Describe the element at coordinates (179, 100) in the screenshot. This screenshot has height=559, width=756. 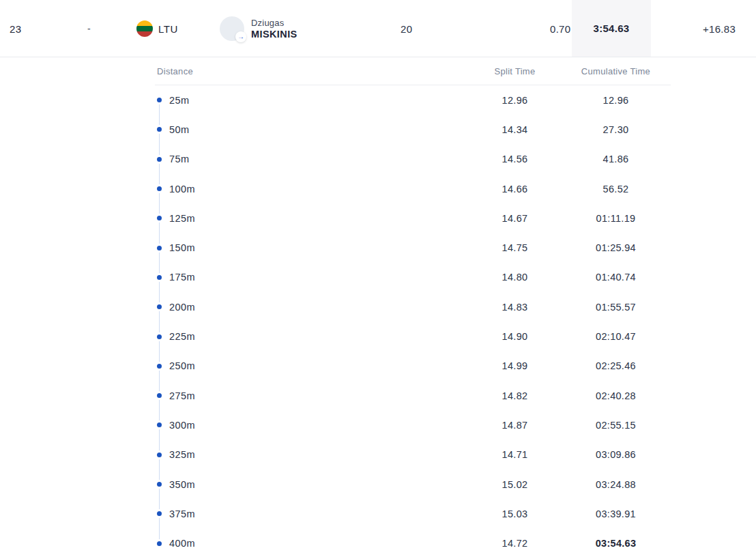
I see `distance-label: 25m` at that location.